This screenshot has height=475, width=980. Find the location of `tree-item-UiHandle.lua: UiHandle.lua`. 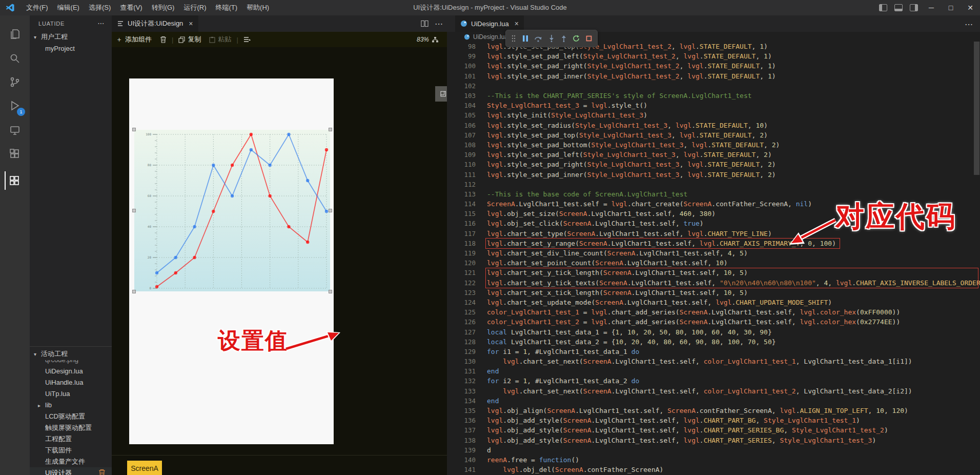

tree-item-UiHandle.lua: UiHandle.lua is located at coordinates (71, 383).